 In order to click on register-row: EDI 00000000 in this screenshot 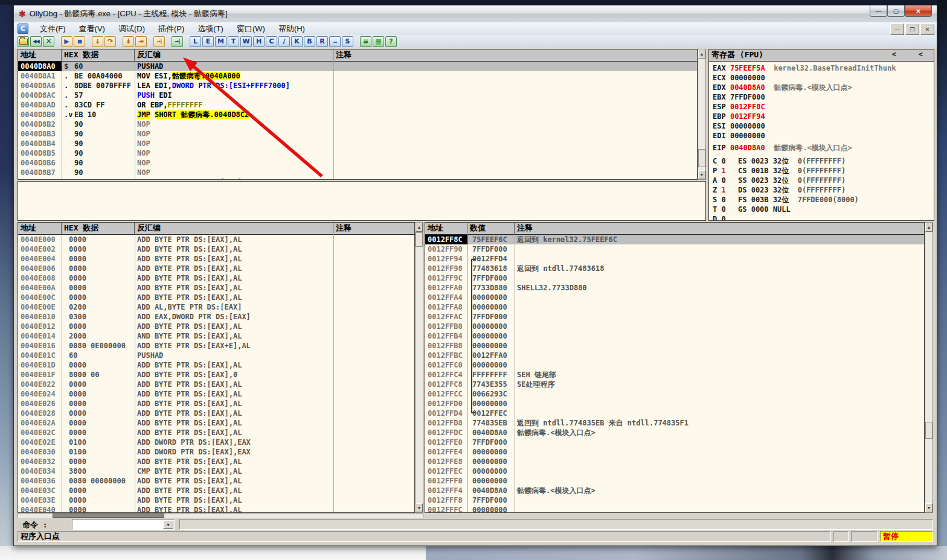, I will do `click(823, 136)`.